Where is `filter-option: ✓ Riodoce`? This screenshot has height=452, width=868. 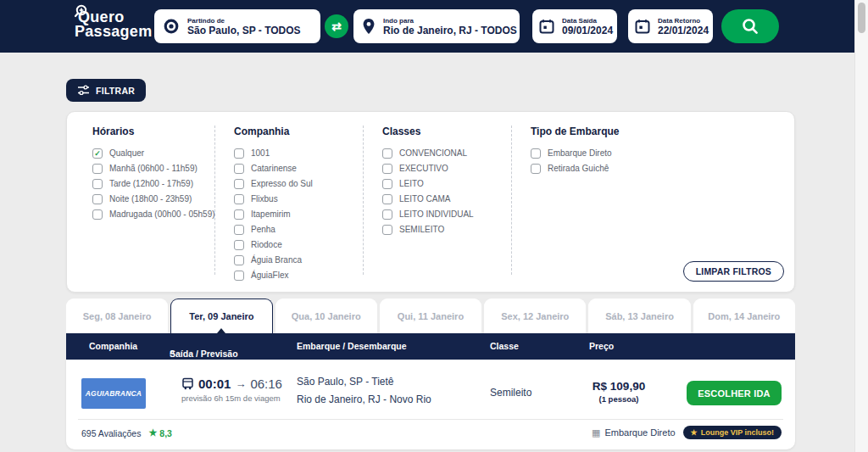
filter-option: ✓ Riodoce is located at coordinates (273, 244).